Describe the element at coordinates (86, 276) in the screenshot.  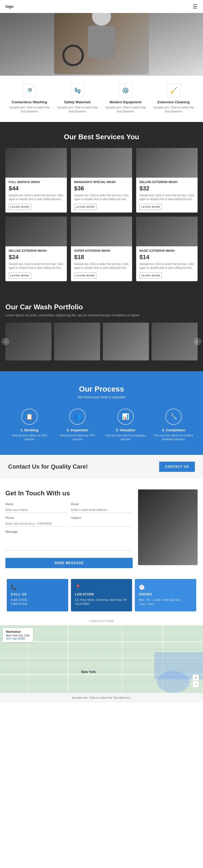
I see `learn-more-btn-4: LEARN MORE` at that location.